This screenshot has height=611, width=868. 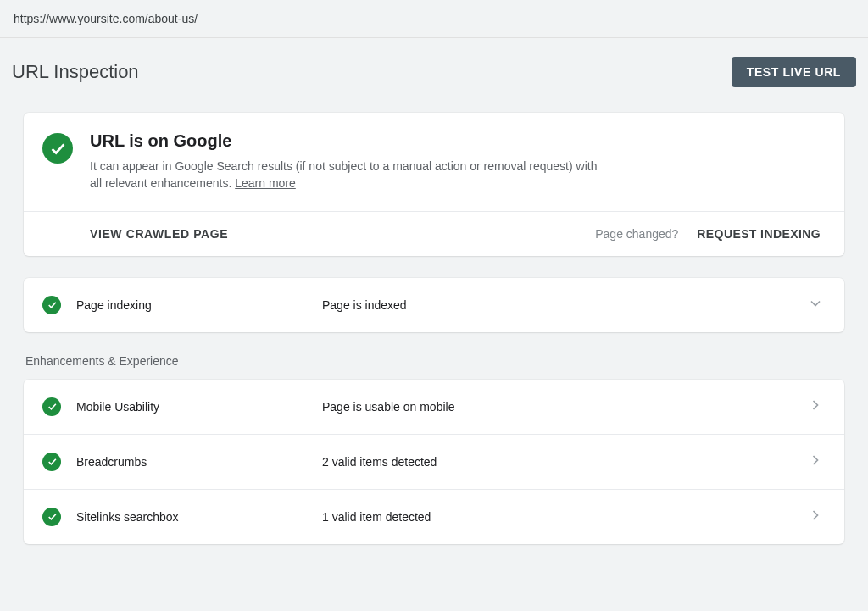 What do you see at coordinates (265, 183) in the screenshot?
I see `learn-more-link: Learn more` at bounding box center [265, 183].